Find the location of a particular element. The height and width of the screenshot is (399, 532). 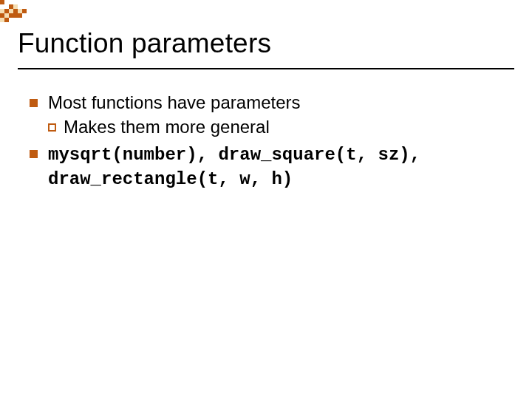

bullet-text: Most functions have parameters is located at coordinates (174, 102).